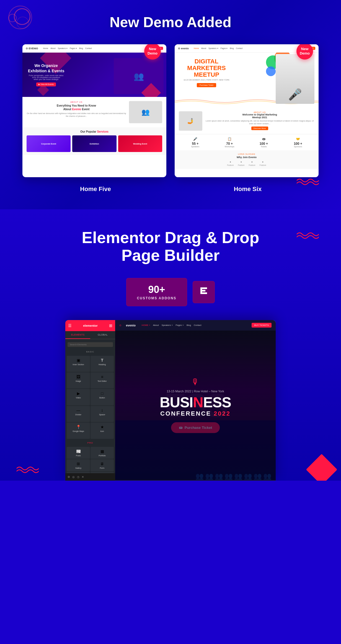 This screenshot has height=644, width=341. What do you see at coordinates (90, 352) in the screenshot?
I see `basic-label: BASIC` at bounding box center [90, 352].